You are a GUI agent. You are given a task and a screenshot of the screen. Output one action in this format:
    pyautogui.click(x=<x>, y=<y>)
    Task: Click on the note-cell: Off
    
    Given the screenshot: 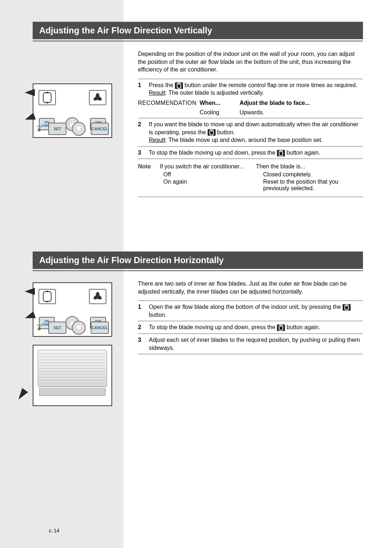 What is the action you would take?
    pyautogui.click(x=211, y=175)
    